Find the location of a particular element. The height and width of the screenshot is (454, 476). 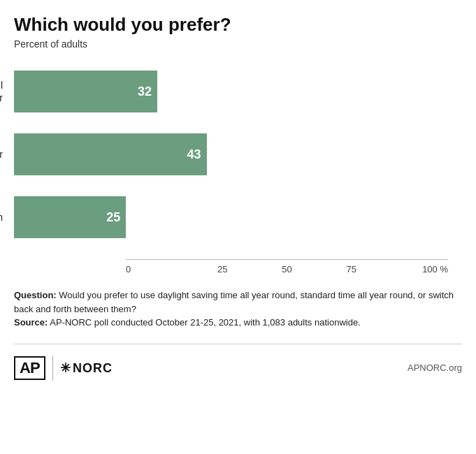

bar-row: Standard time all year43 is located at coordinates (238, 154).